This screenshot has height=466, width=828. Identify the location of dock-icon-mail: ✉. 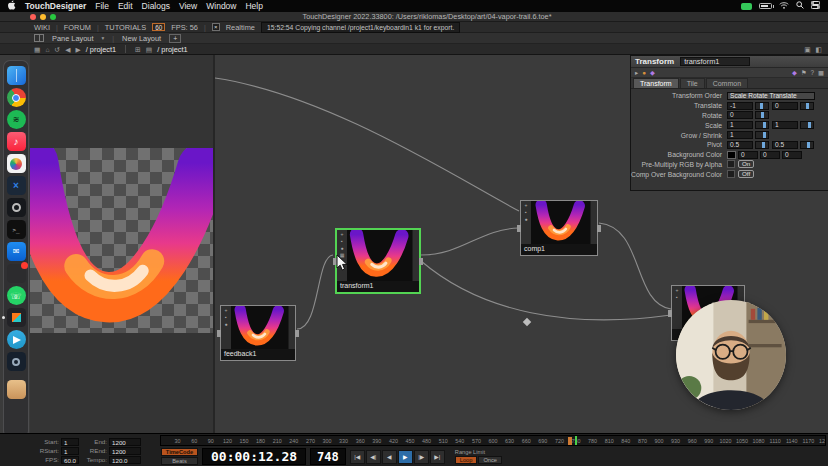
(16, 252).